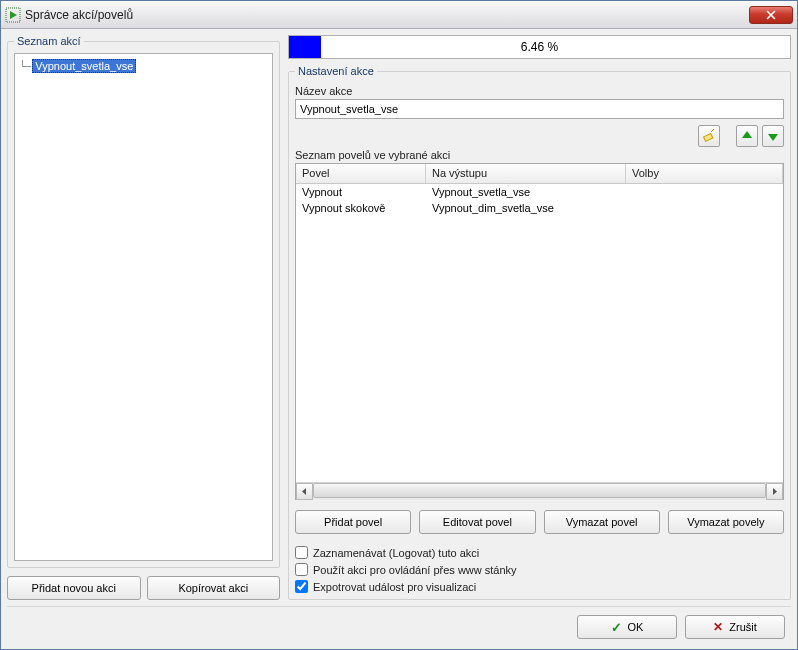  I want to click on footer: ✓ OK ✕ Zrušit, so click(399, 624).